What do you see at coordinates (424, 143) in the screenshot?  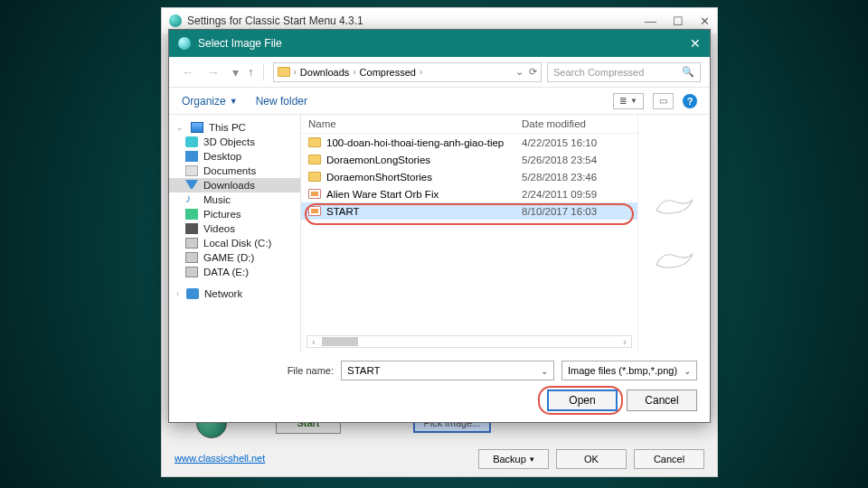 I see `file-name: 100-doan-hoi-thoai-tieng-anh-giao-tiep` at bounding box center [424, 143].